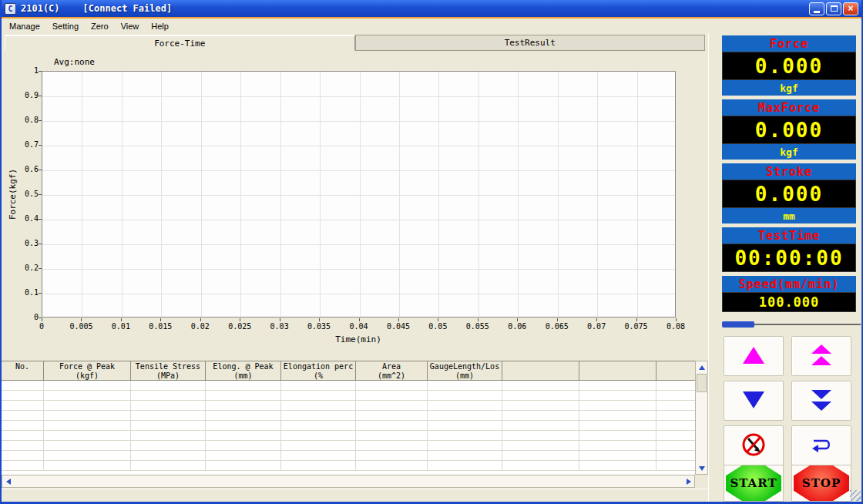 This screenshot has height=504, width=863. I want to click on speed-slider, so click(791, 324).